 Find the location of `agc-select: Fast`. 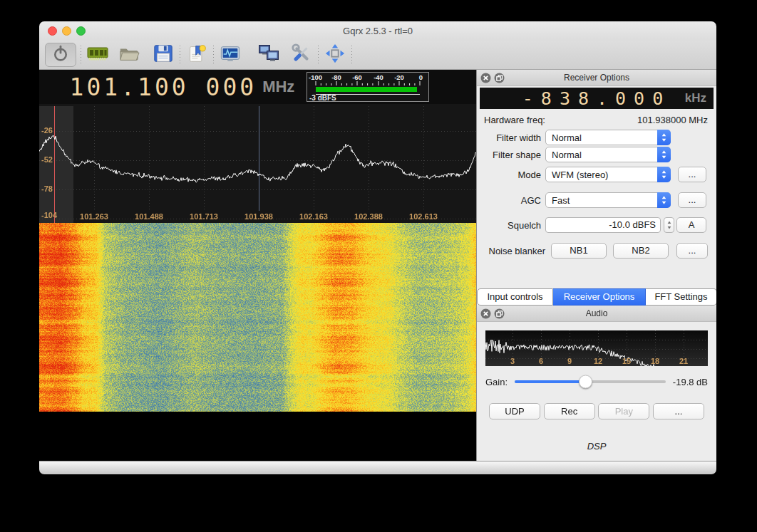

agc-select: Fast is located at coordinates (608, 200).